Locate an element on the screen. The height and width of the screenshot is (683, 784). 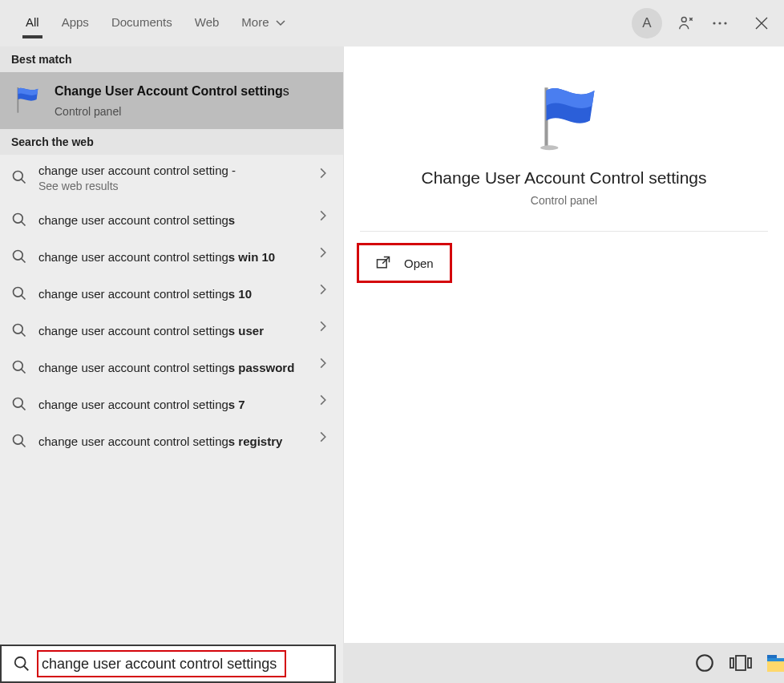
search-bar is located at coordinates (168, 664).